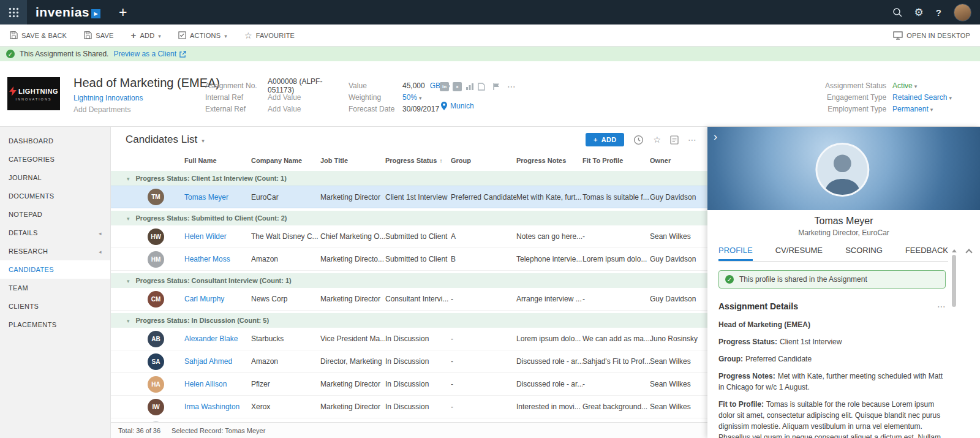  I want to click on candidate-name-link: Helen Allison, so click(218, 384).